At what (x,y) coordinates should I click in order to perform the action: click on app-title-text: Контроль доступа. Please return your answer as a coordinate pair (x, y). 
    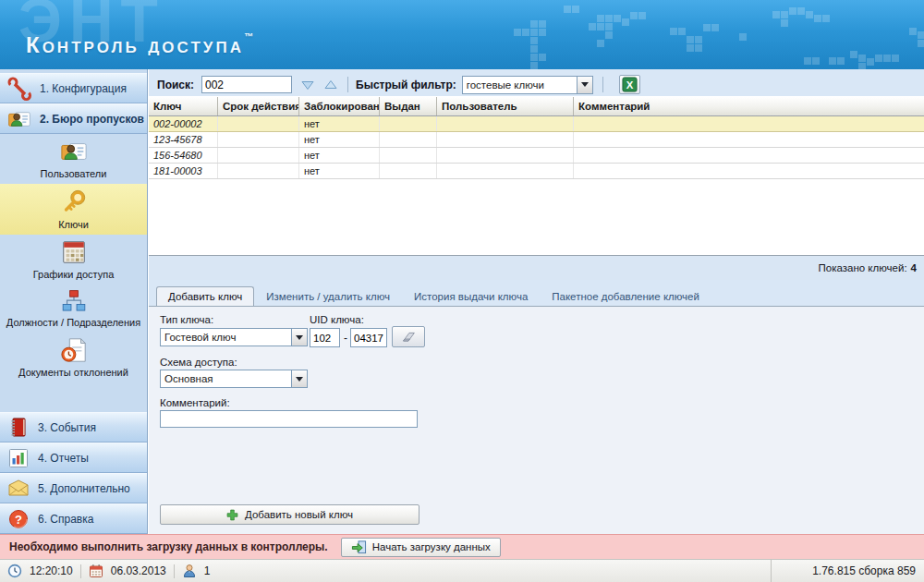
    Looking at the image, I should click on (135, 44).